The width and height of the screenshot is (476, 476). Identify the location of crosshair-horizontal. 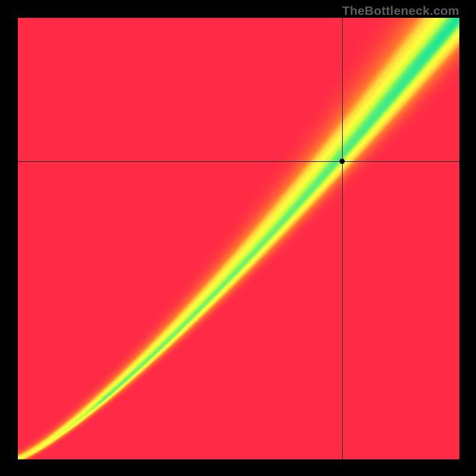
(239, 162).